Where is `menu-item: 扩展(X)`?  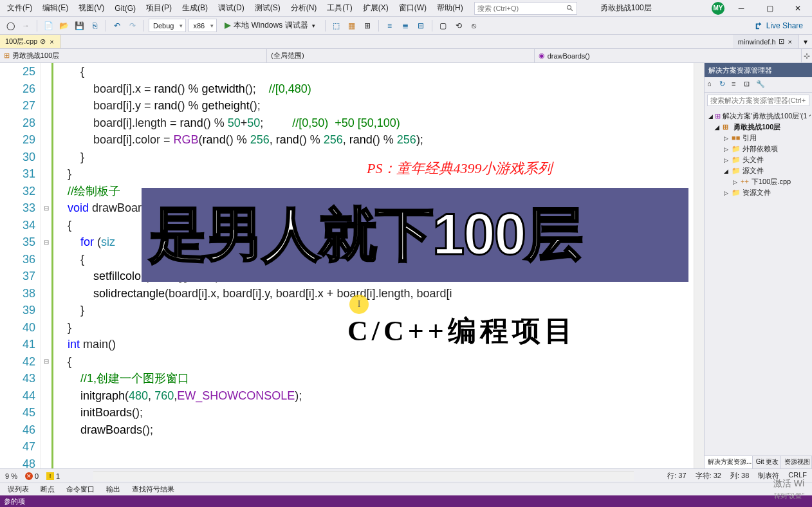 menu-item: 扩展(X) is located at coordinates (376, 8).